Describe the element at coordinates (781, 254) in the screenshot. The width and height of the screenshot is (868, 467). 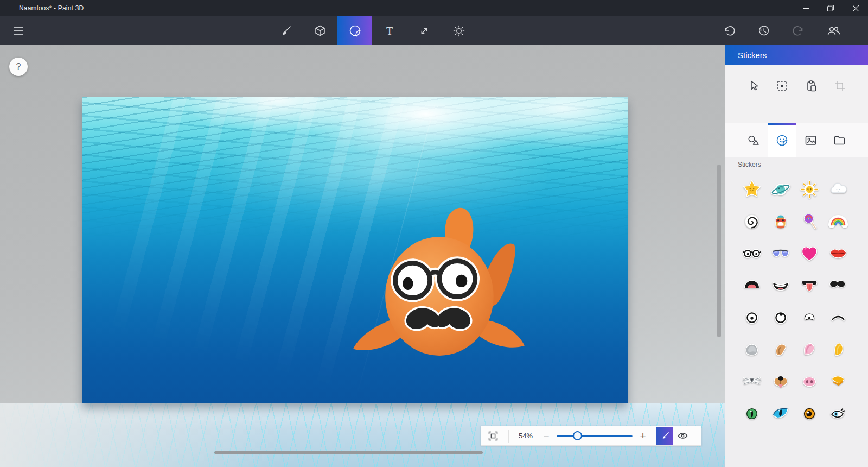
I see `sticker-sunglasses` at that location.